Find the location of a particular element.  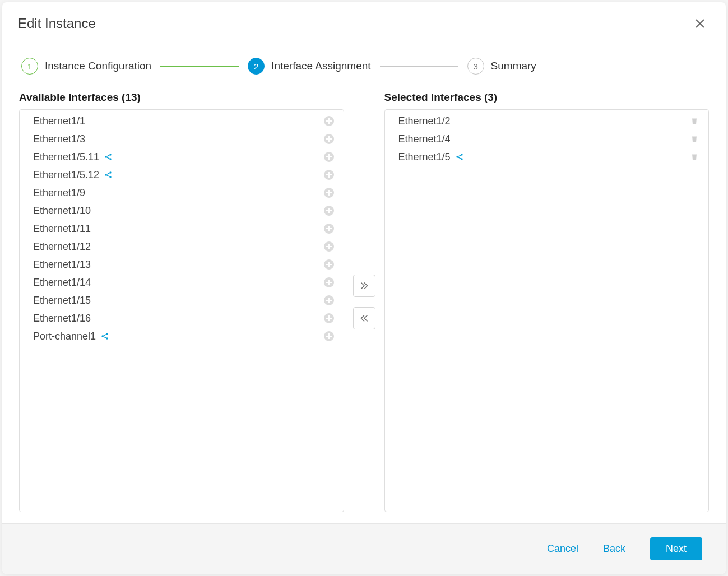

transfer-buttons is located at coordinates (364, 302).